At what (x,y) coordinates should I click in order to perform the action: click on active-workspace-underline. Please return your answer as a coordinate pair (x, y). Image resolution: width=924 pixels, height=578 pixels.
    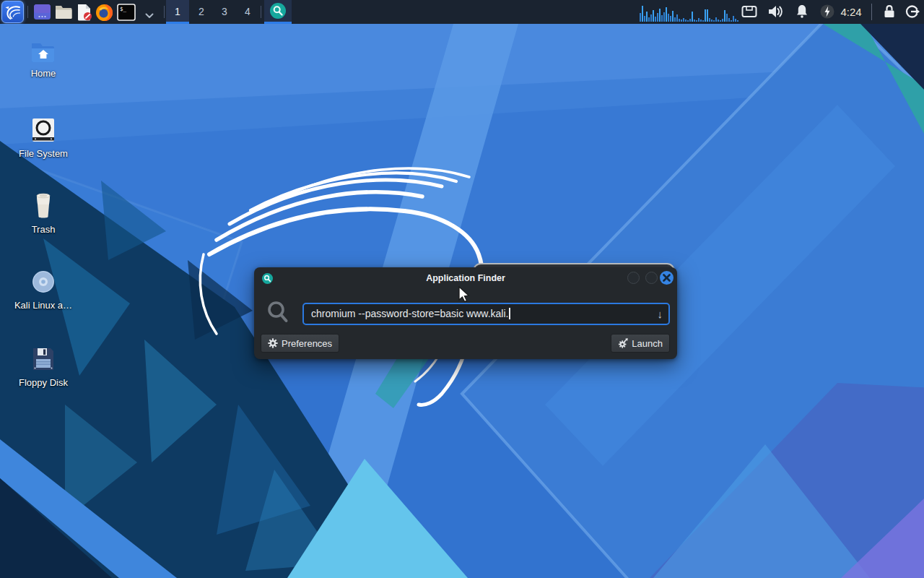
    Looking at the image, I should click on (178, 23).